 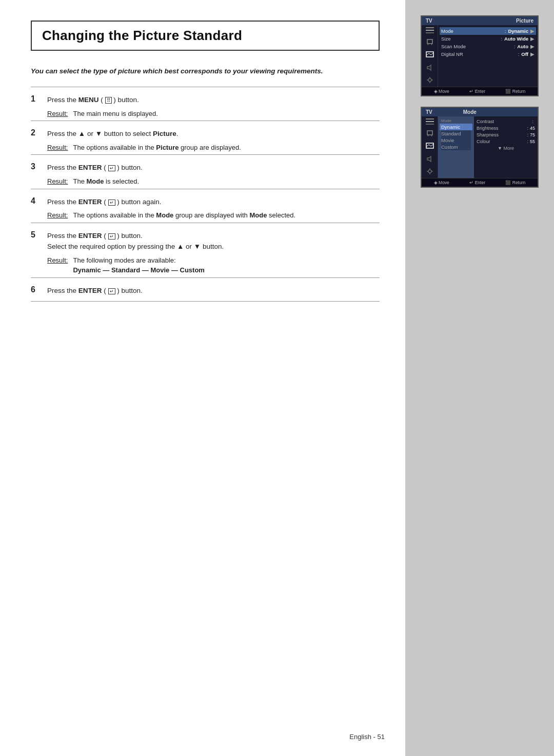 I want to click on step-1-number: 1, so click(x=35, y=99).